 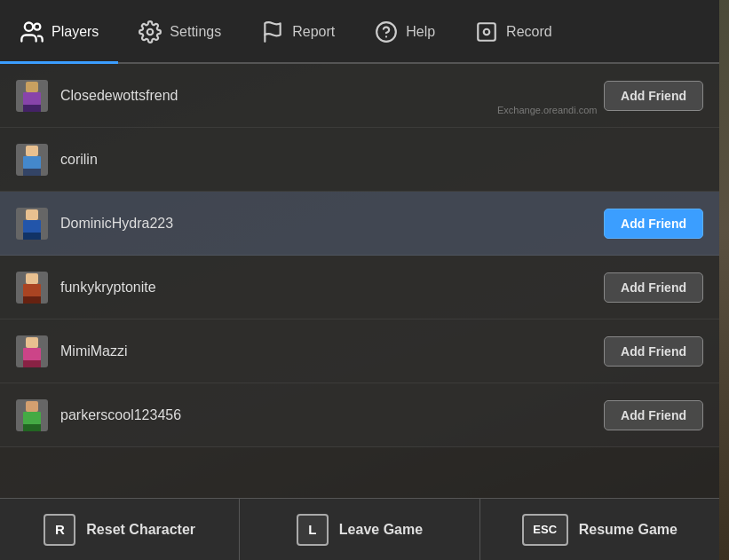 What do you see at coordinates (360, 160) in the screenshot?
I see `player-row: corilin` at bounding box center [360, 160].